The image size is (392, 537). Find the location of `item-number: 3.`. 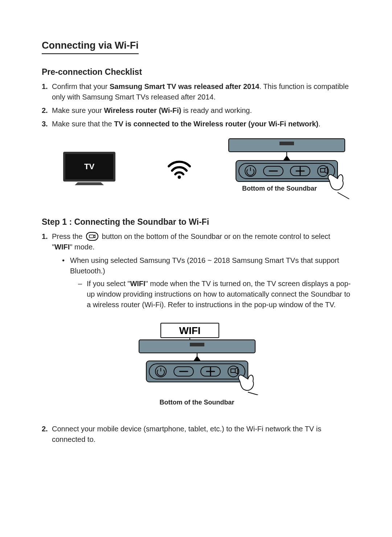

item-number: 3. is located at coordinates (47, 124).